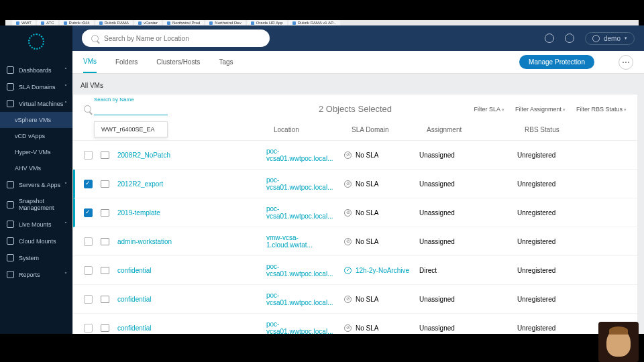 The width and height of the screenshot is (644, 362). I want to click on more-button: ⋯, so click(626, 62).